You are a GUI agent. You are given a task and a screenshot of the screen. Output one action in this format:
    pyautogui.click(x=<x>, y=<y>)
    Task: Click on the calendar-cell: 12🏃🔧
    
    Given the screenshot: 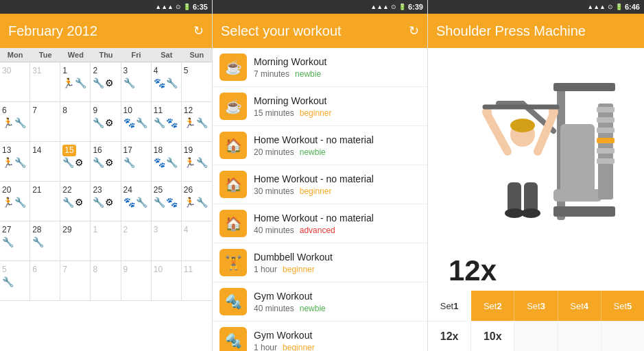 What is the action you would take?
    pyautogui.click(x=197, y=122)
    